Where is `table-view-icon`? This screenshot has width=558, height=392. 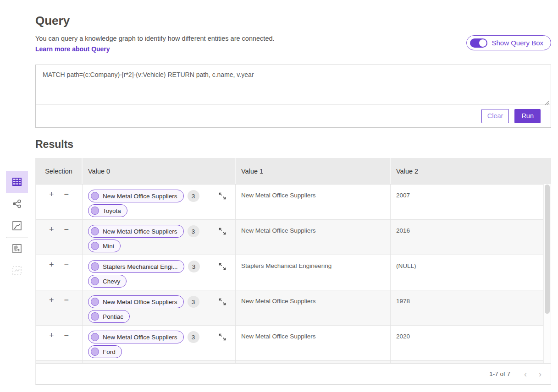 table-view-icon is located at coordinates (17, 182).